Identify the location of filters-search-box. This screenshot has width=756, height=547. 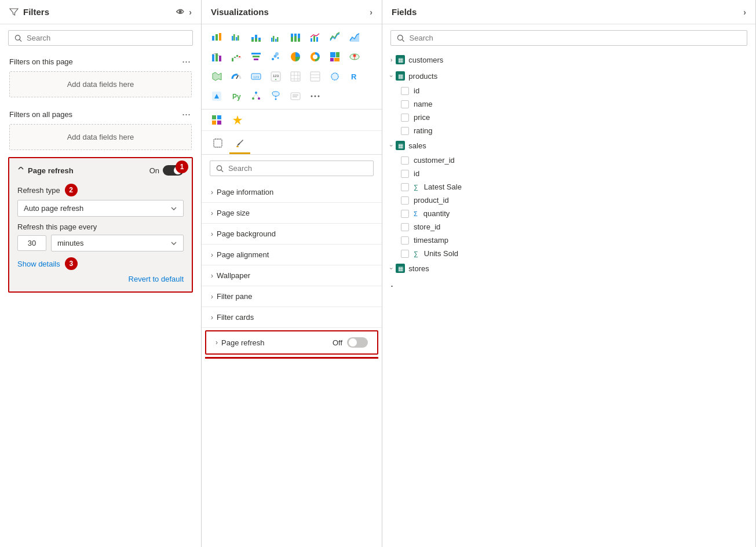
(101, 38).